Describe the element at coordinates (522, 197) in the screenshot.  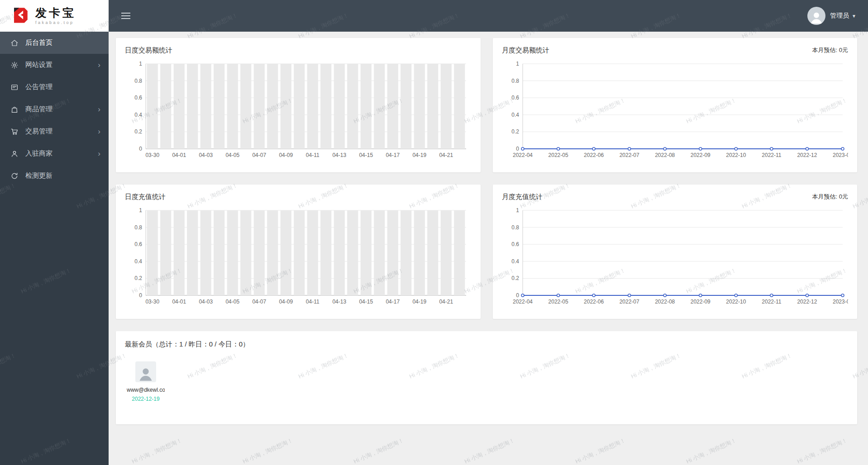
I see `card-title-monthly-recharge: 月度充值统计` at that location.